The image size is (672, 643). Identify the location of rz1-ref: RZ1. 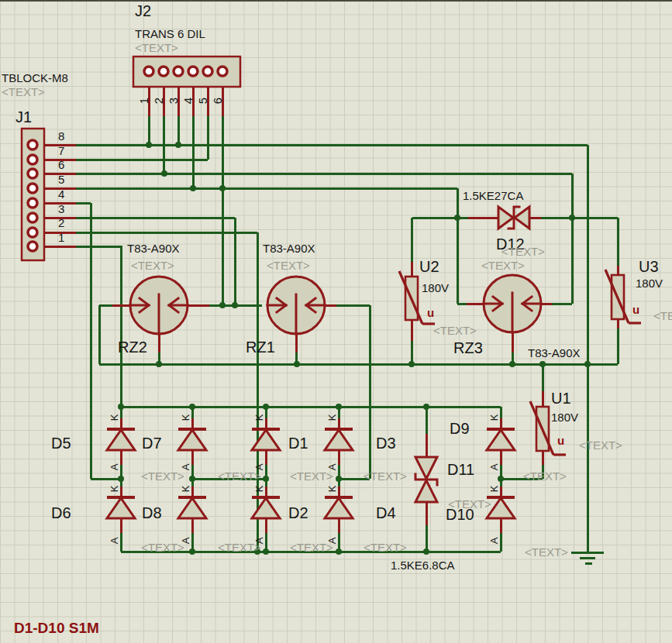
(260, 347).